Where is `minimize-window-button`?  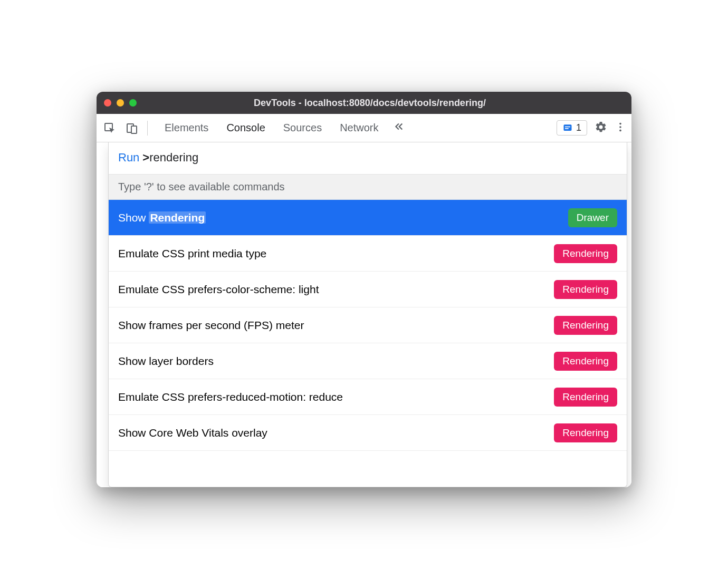 minimize-window-button is located at coordinates (120, 103).